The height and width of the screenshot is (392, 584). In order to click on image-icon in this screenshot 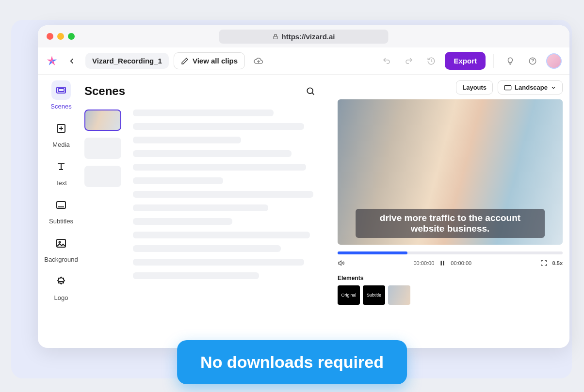, I will do `click(61, 243)`.